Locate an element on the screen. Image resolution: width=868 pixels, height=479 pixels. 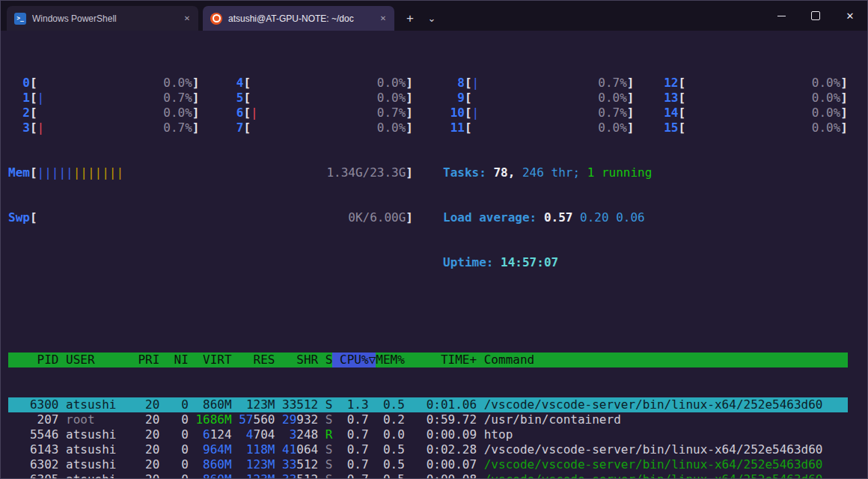
tab-title-powershell: Windows PowerShell is located at coordinates (106, 19).